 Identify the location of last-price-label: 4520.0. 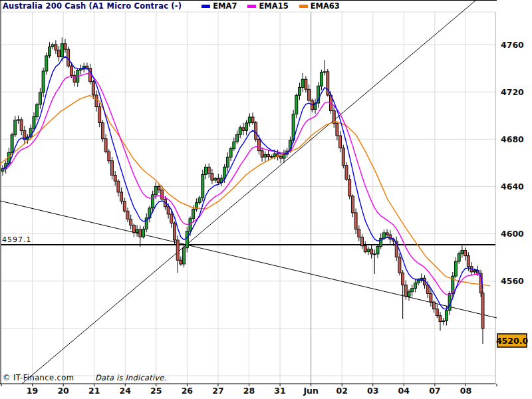
(512, 340).